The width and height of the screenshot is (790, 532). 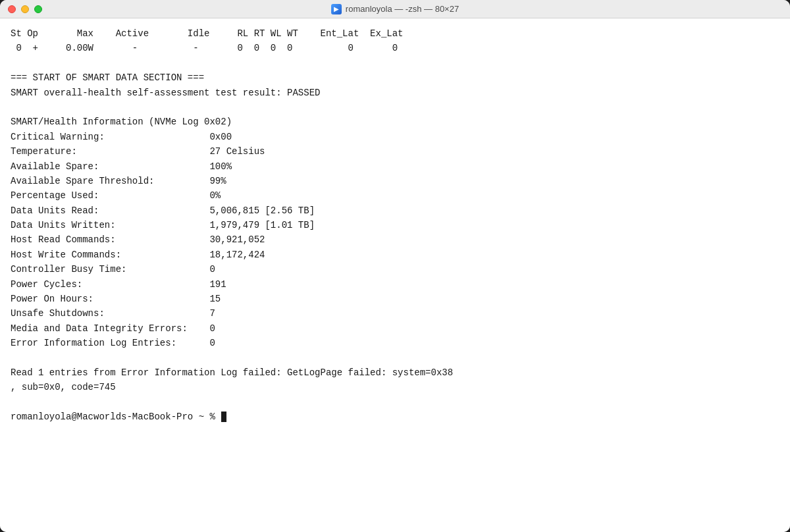 What do you see at coordinates (336, 9) in the screenshot?
I see `terminal-icon: ▶` at bounding box center [336, 9].